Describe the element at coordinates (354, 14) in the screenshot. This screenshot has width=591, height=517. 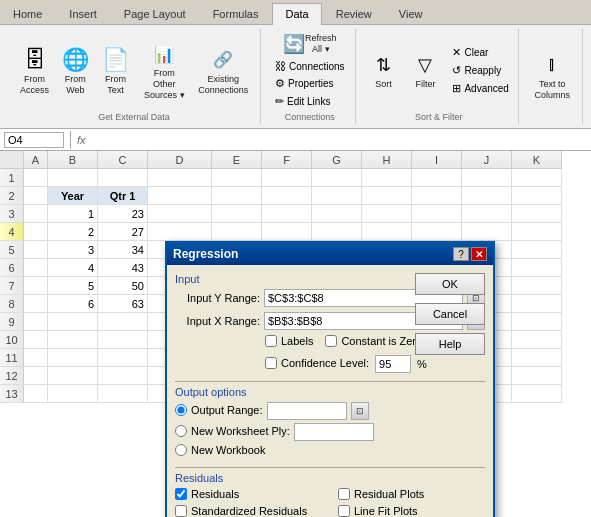
I see `tab-review: Review` at that location.